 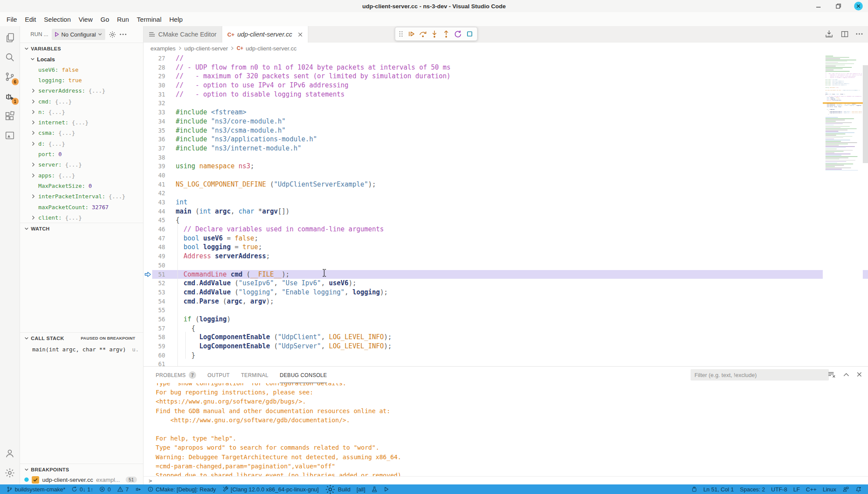 What do you see at coordinates (82, 154) in the screenshot?
I see `variable-row: port: 0` at bounding box center [82, 154].